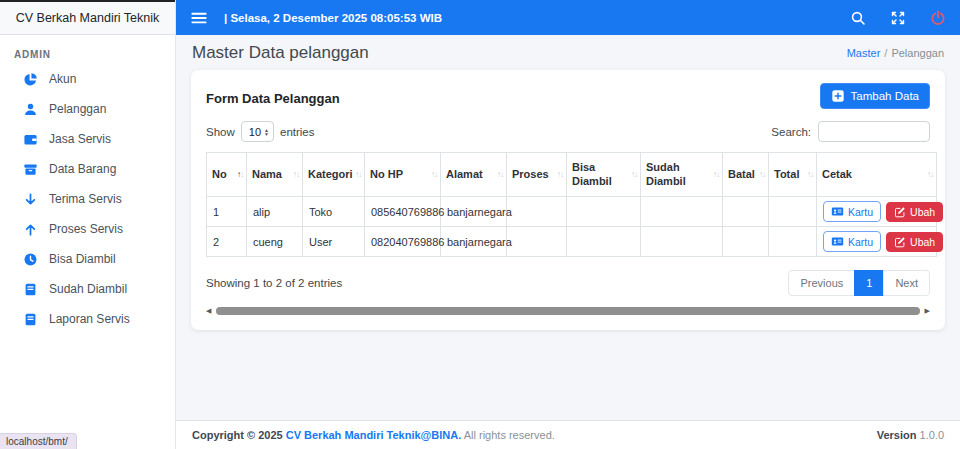 The height and width of the screenshot is (449, 960). Describe the element at coordinates (568, 311) in the screenshot. I see `horizontal-scrollbar: ◀ ▶` at that location.